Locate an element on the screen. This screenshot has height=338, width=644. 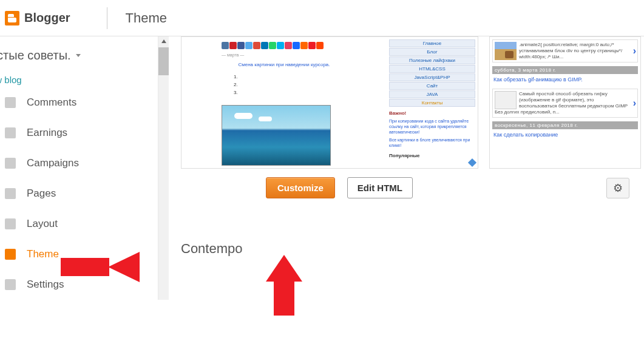
preview-menu-item: Контакты is located at coordinates (432, 103).